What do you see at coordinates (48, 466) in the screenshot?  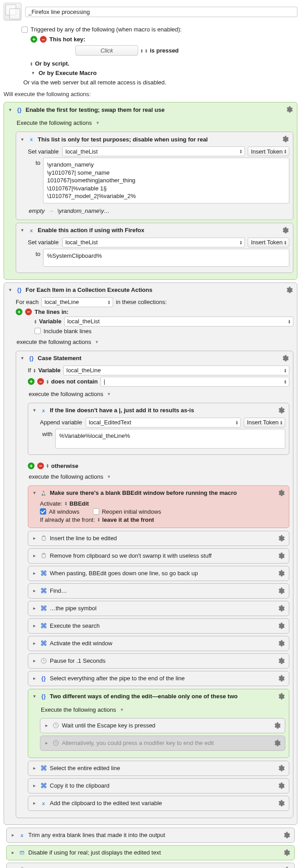 I see `branch-type-menu` at bounding box center [48, 466].